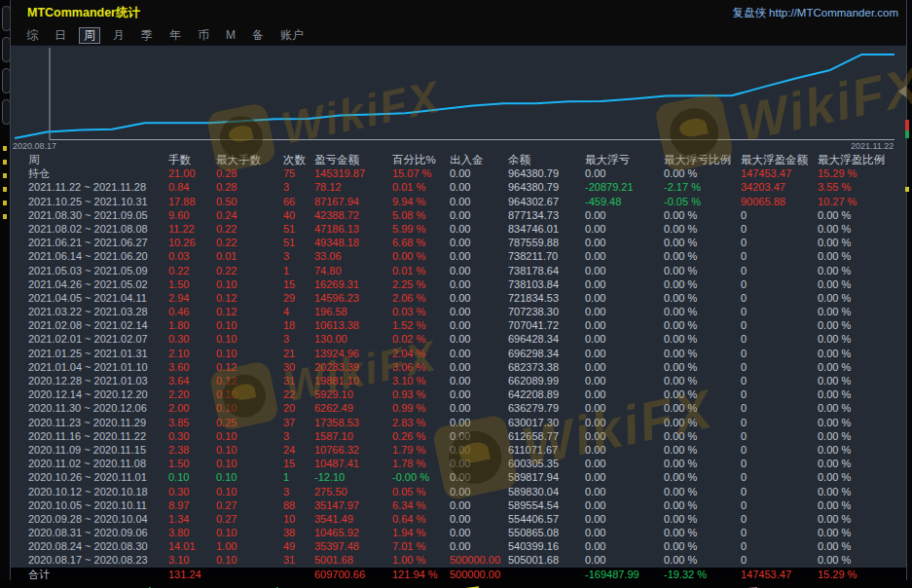 The height and width of the screenshot is (588, 912). What do you see at coordinates (299, 215) in the screenshot?
I see `cell-trades: 40` at bounding box center [299, 215].